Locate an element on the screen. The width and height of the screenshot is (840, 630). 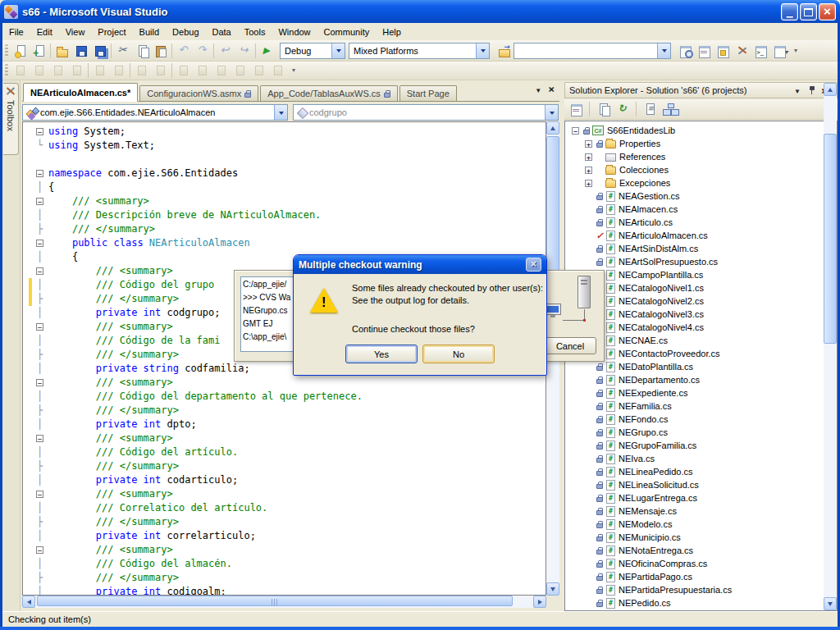
tree-item: NEDepartamento.cs is located at coordinates (701, 380).